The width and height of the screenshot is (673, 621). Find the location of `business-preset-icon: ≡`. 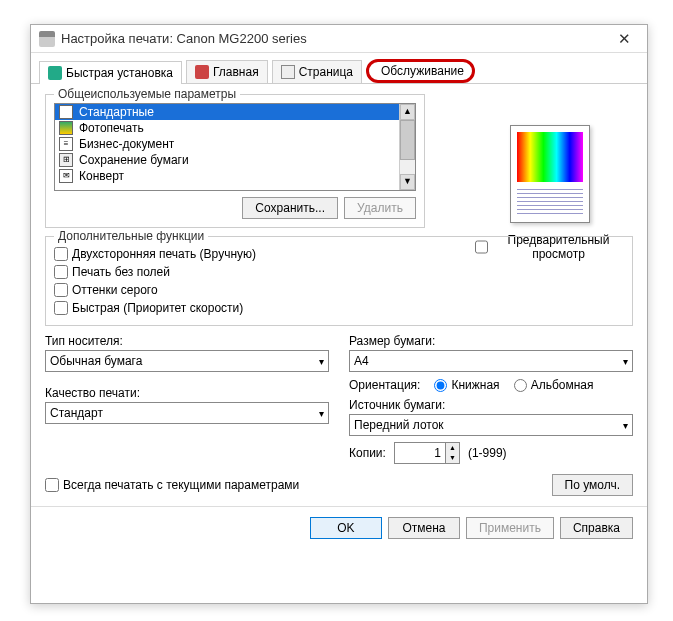

business-preset-icon: ≡ is located at coordinates (66, 144).